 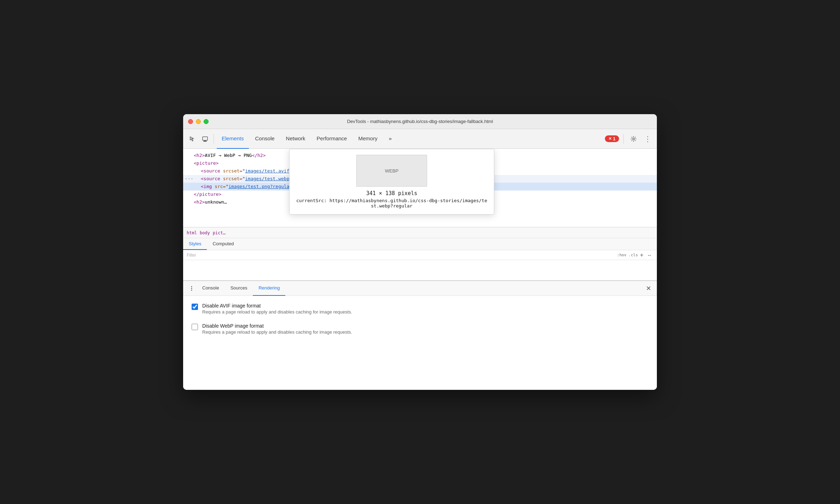 What do you see at coordinates (191, 122) in the screenshot?
I see `close-button` at bounding box center [191, 122].